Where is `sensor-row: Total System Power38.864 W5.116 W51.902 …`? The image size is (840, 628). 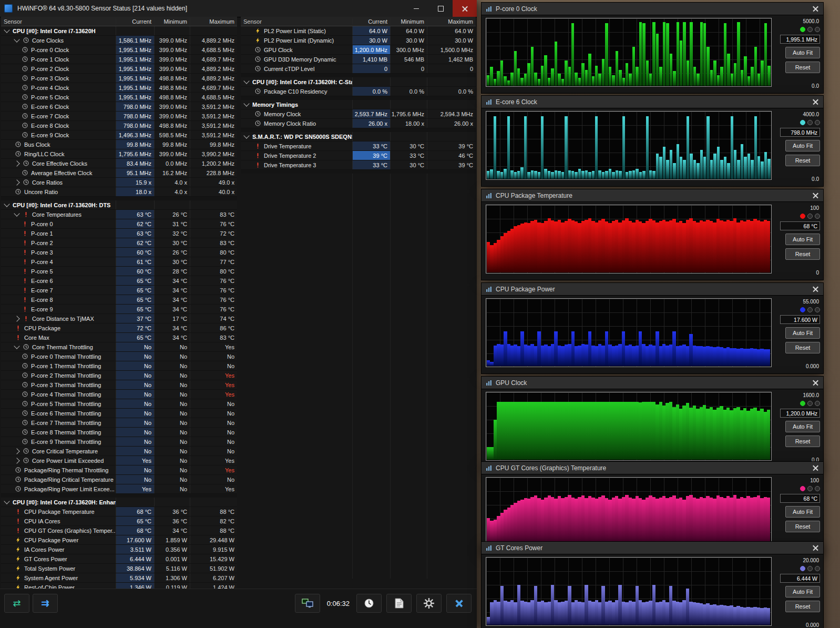
sensor-row: Total System Power38.864 W5.116 W51.902 … is located at coordinates (119, 569).